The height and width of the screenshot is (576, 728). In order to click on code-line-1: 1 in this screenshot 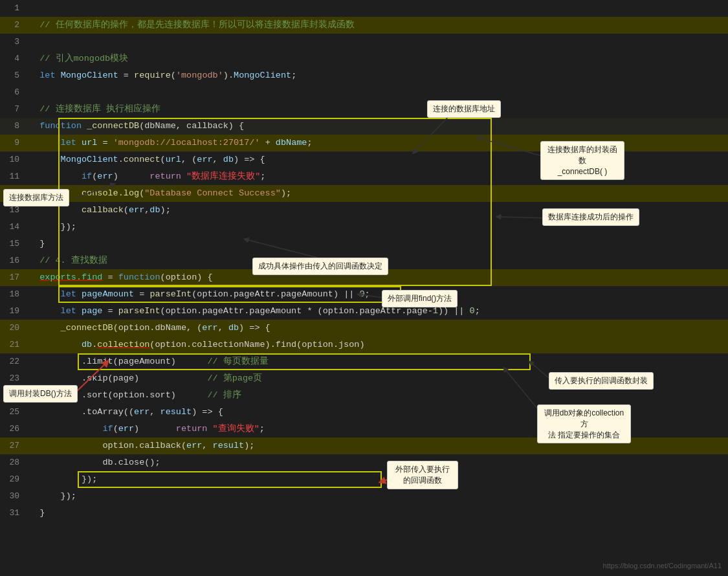, I will do `click(364, 8)`.